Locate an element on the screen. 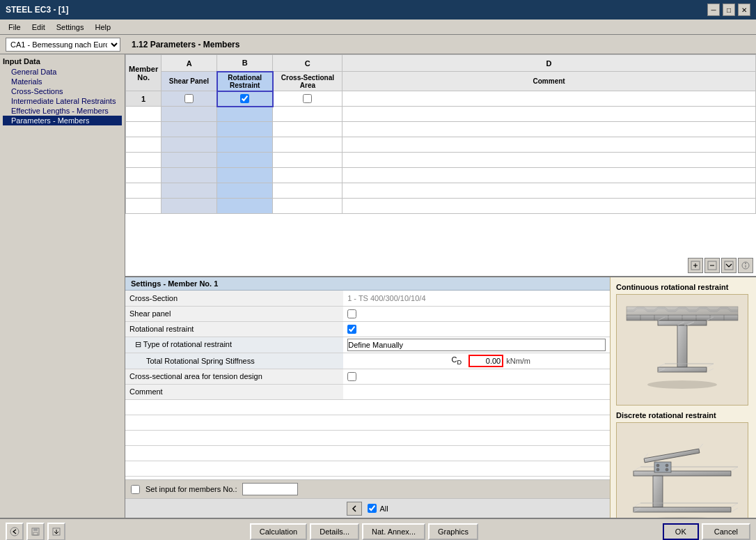 This screenshot has height=540, width=756. calculation-button: Calculation is located at coordinates (278, 532).